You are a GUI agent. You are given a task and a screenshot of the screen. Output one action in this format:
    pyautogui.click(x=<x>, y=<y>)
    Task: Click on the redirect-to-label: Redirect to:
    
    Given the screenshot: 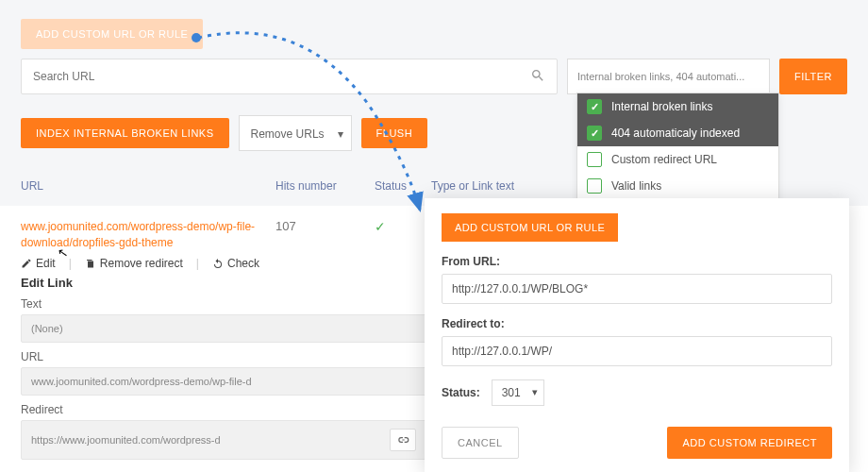 What is the action you would take?
    pyautogui.click(x=637, y=324)
    